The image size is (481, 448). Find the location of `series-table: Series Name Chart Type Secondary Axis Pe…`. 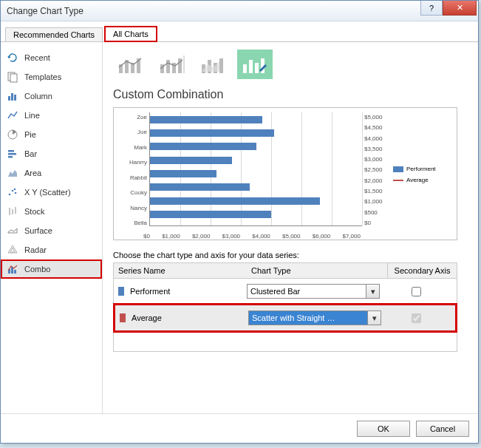

series-table: Series Name Chart Type Secondary Axis Pe… is located at coordinates (285, 308).